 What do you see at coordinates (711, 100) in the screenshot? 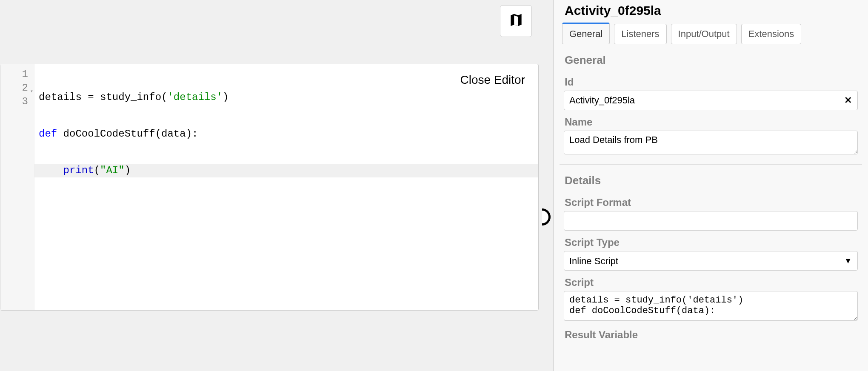
I see `id-input` at bounding box center [711, 100].